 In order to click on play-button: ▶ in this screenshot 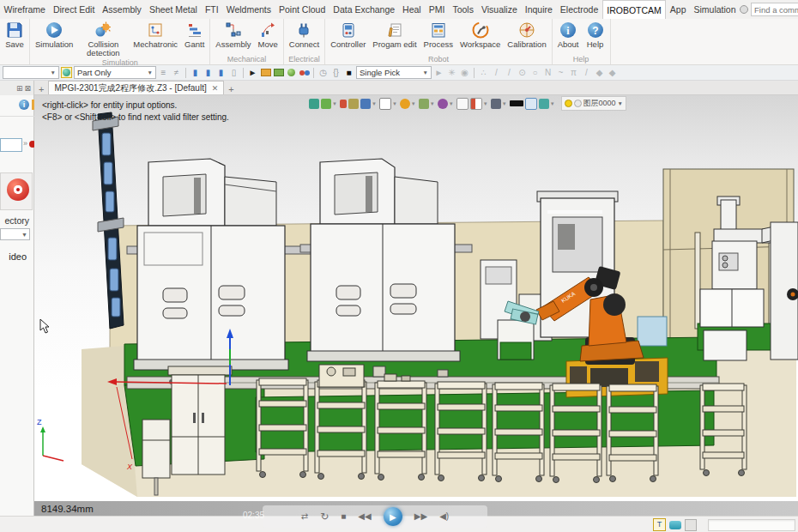, I will do `click(393, 517)`.